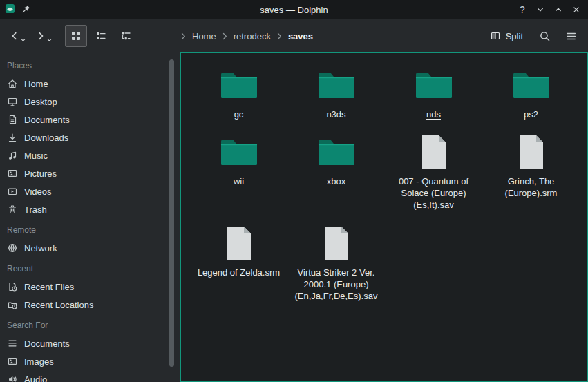  What do you see at coordinates (544, 36) in the screenshot?
I see `search-button` at bounding box center [544, 36].